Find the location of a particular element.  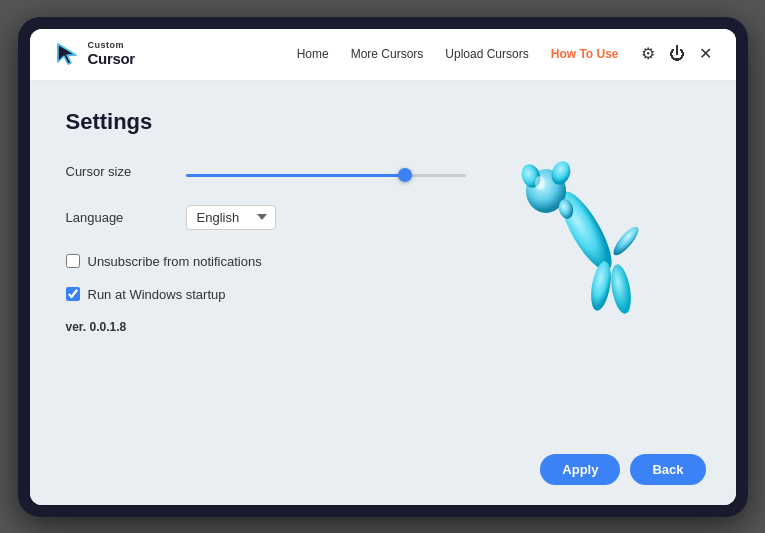

startup-checkbox is located at coordinates (73, 294).